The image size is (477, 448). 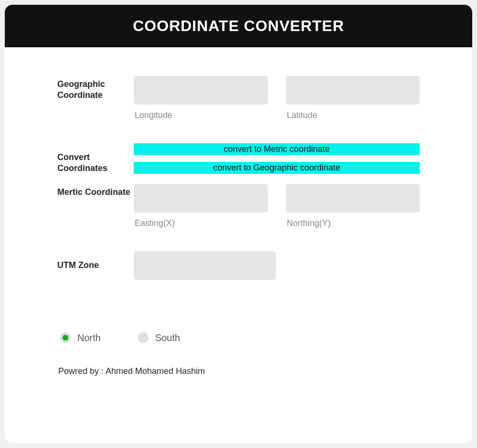 What do you see at coordinates (353, 98) in the screenshot?
I see `latitude-field-wrap: Latitude` at bounding box center [353, 98].